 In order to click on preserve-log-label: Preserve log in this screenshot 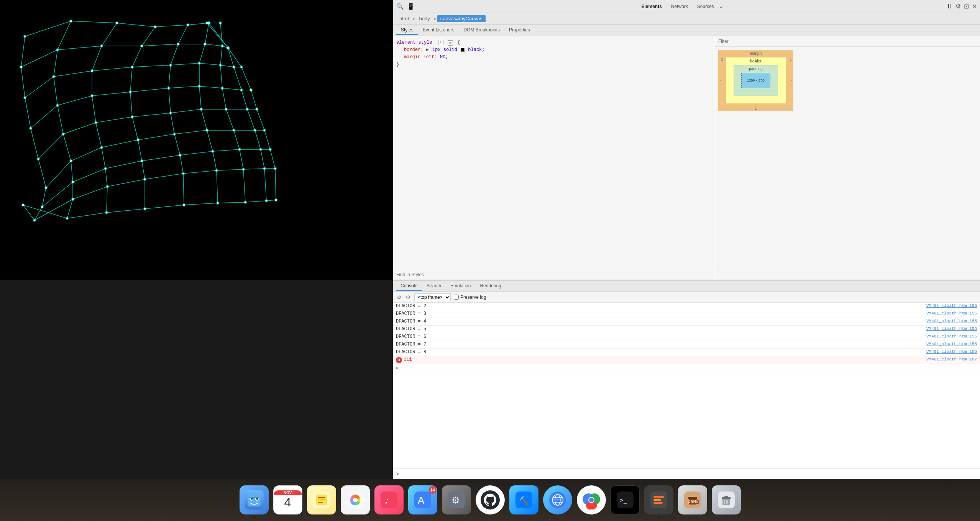, I will do `click(470, 297)`.